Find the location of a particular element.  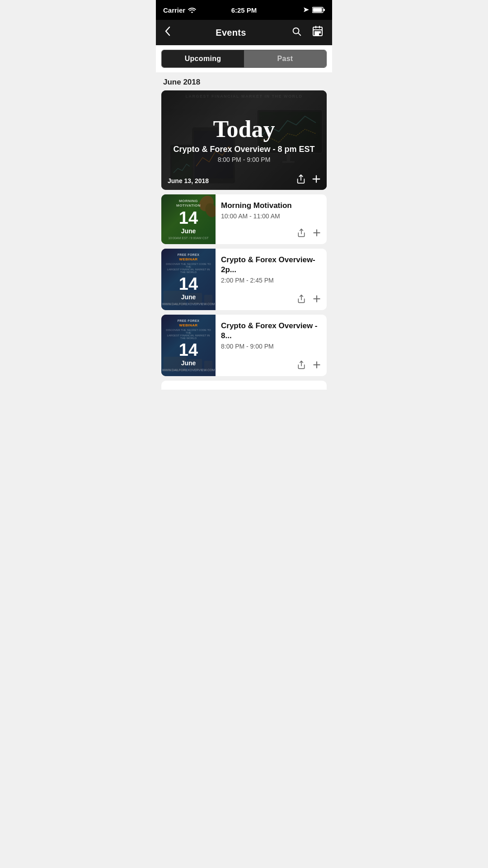

status-bar-left: Carrier is located at coordinates (180, 10).